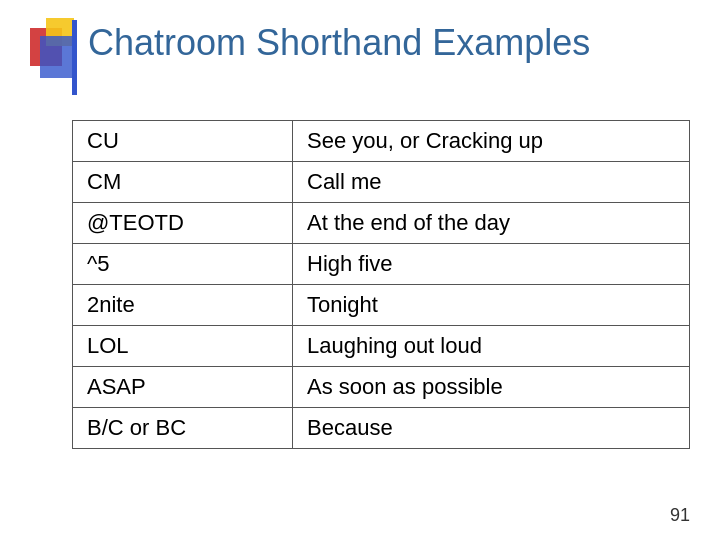 This screenshot has width=720, height=540. What do you see at coordinates (492, 428) in the screenshot?
I see `meaning-cell: Because` at bounding box center [492, 428].